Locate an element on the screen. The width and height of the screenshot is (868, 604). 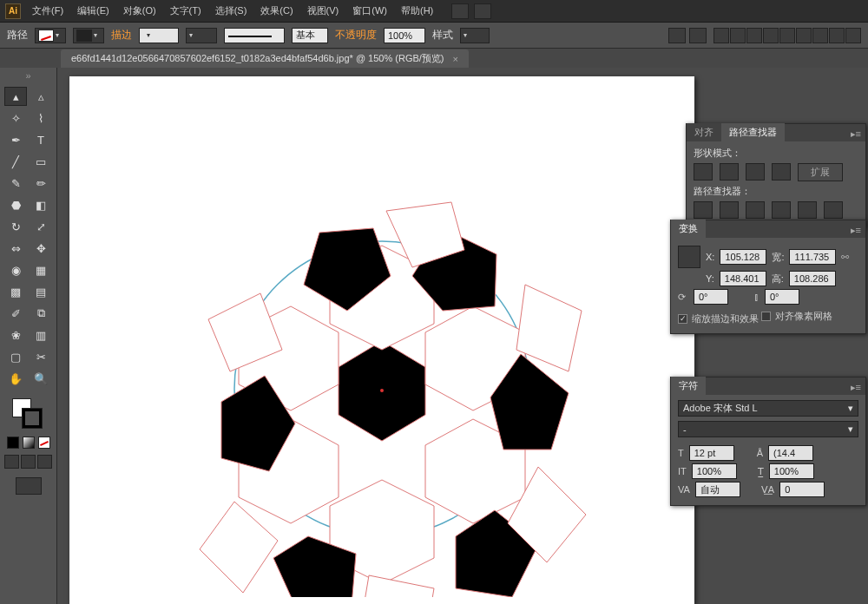
recolor-icon is located at coordinates (677, 36).